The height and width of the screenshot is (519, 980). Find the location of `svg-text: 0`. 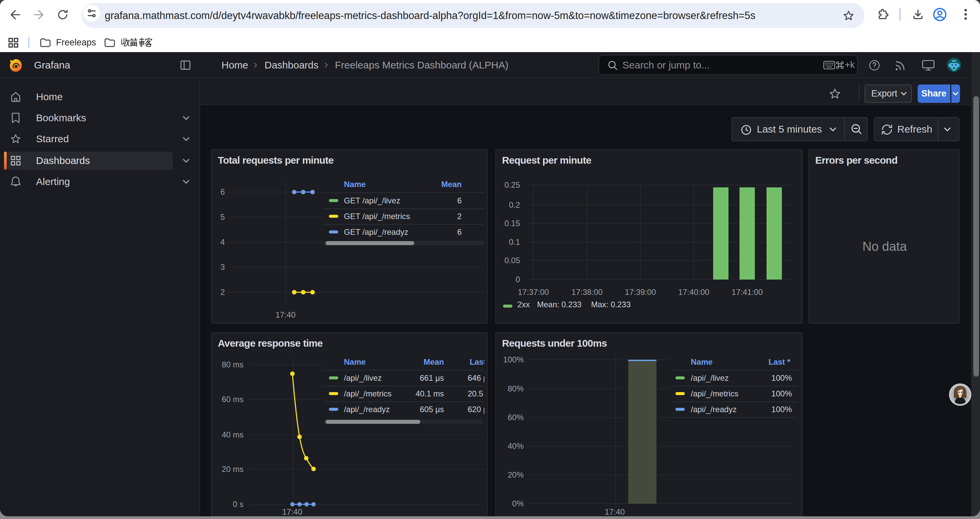

svg-text: 0 is located at coordinates (518, 279).